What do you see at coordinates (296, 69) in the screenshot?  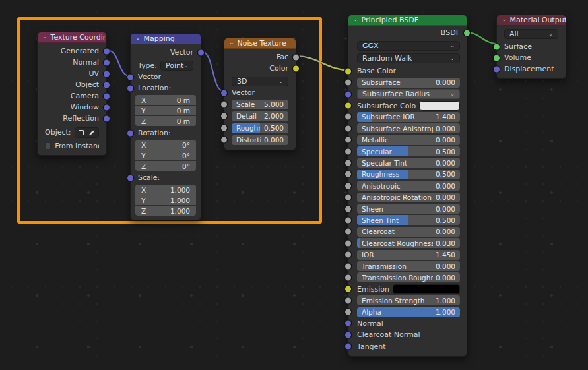 I see `socket-color-output` at bounding box center [296, 69].